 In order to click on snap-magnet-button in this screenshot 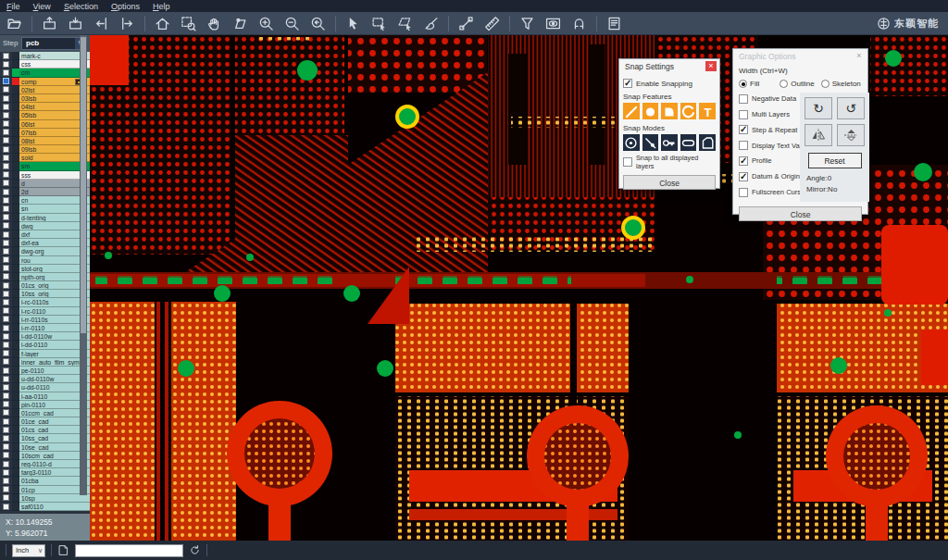, I will do `click(580, 24)`.